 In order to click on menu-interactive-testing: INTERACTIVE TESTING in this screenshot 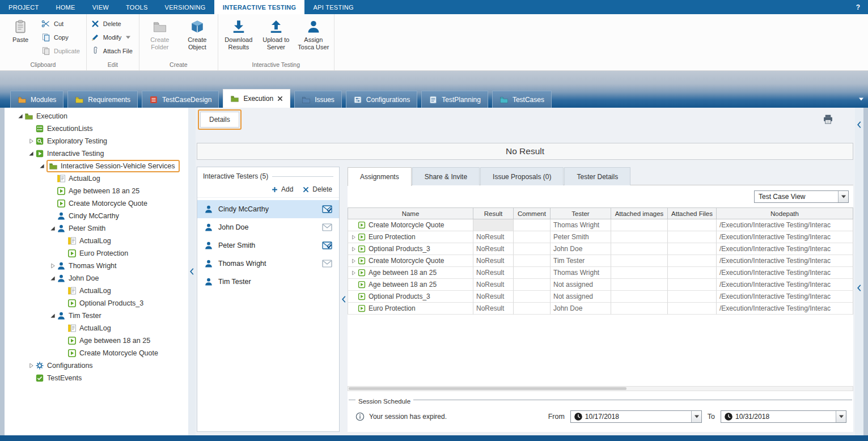, I will do `click(260, 7)`.